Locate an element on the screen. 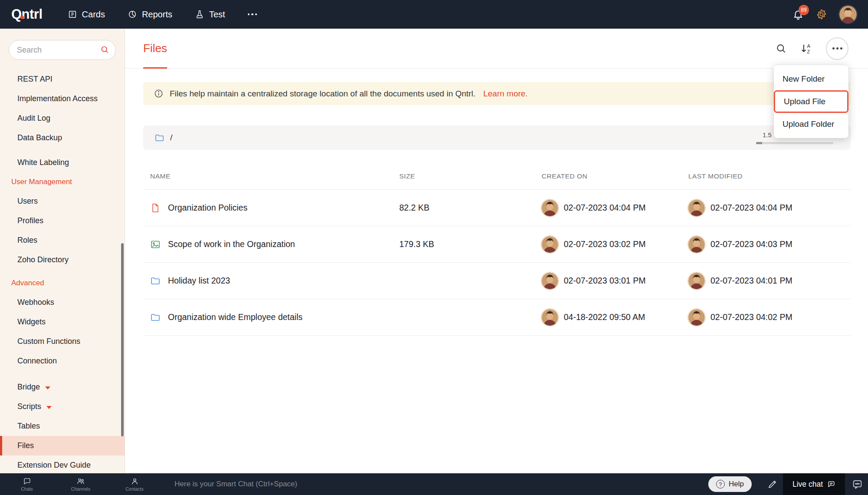 This screenshot has height=495, width=868. learn-more-link: Learn more. is located at coordinates (505, 94).